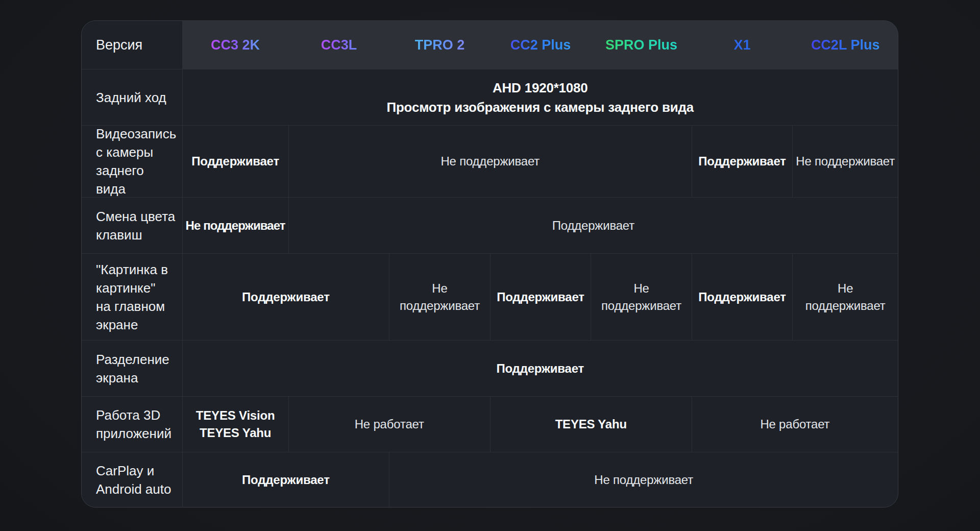 The width and height of the screenshot is (980, 531). I want to click on product-header-cc2-plus: CC2 Plus, so click(541, 45).